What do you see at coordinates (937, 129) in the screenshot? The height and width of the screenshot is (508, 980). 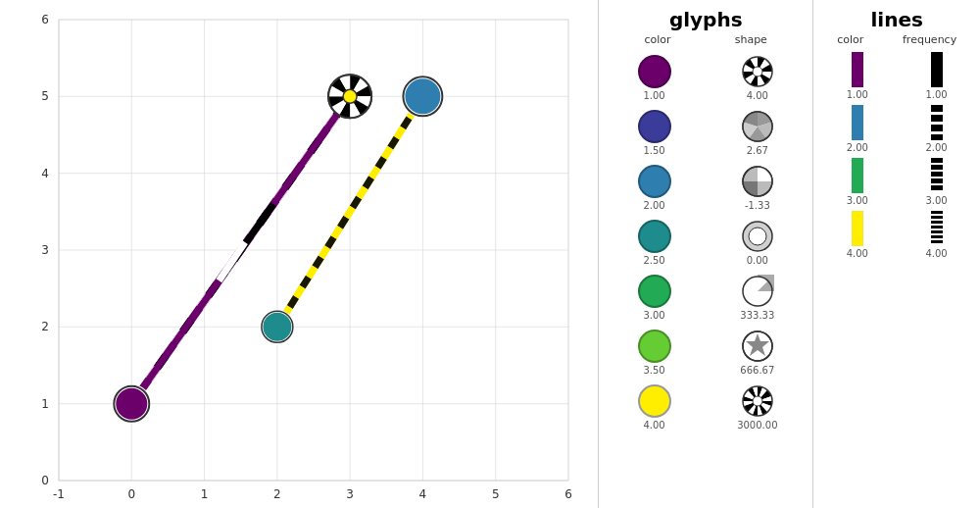 I see `line-freq-2: 2.00` at bounding box center [937, 129].